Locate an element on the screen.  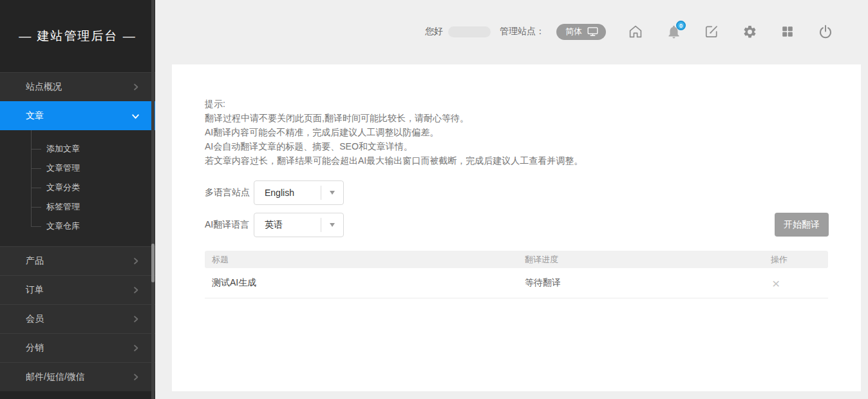
tips-block: 提示: 翻译过程中请不要关闭此页面,翻译时间可能比较长，请耐心等待。 AI翻译内… is located at coordinates (394, 132).